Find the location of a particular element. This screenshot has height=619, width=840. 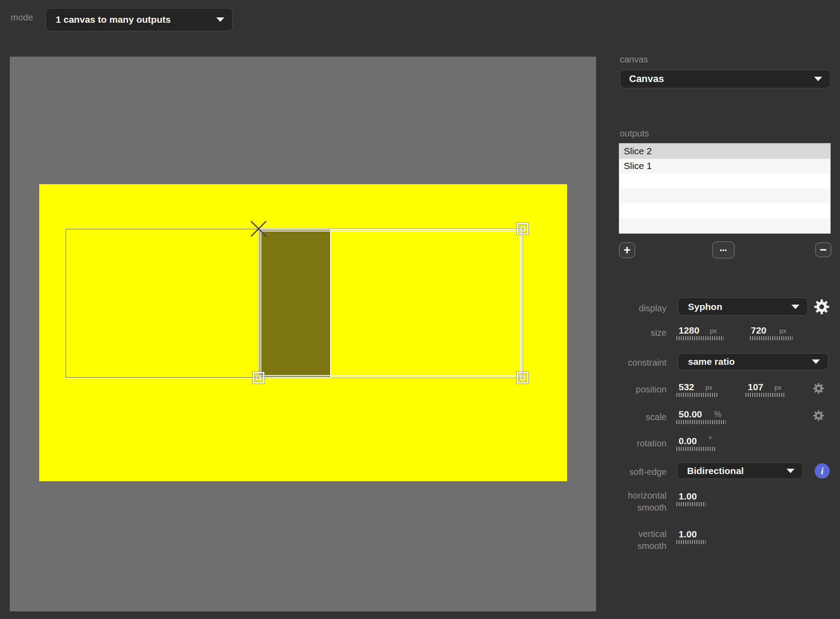

output-row-slice2: Slice 2 is located at coordinates (725, 151).